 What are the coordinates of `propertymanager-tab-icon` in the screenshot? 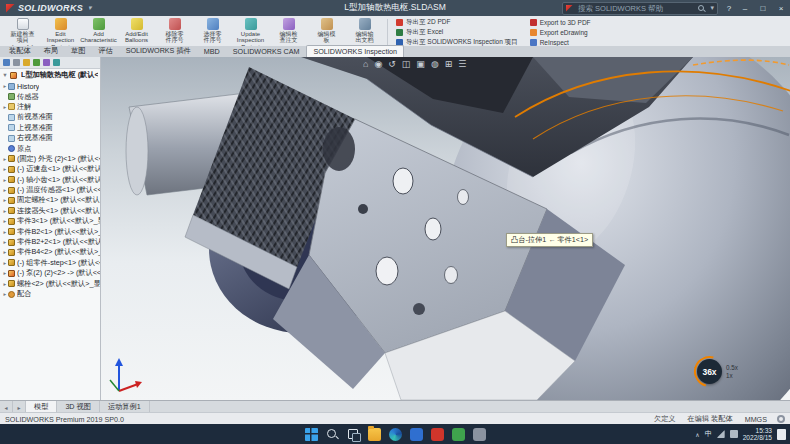 It's located at (16, 62).